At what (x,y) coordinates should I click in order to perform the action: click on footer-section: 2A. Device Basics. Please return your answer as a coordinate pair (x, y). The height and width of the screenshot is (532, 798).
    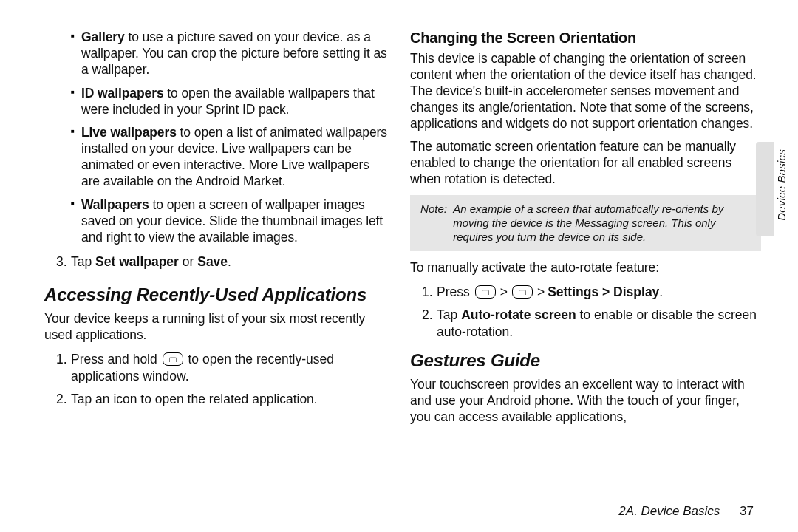
    Looking at the image, I should click on (669, 511).